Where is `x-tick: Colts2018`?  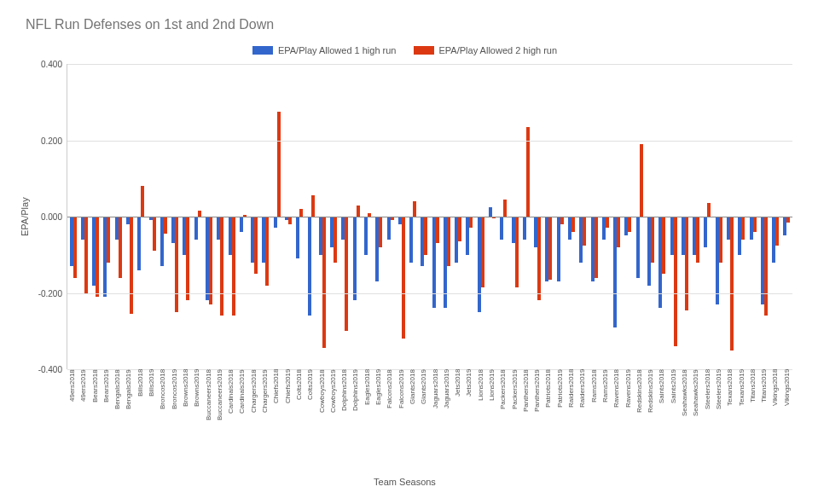 x-tick: Colts2018 is located at coordinates (299, 420).